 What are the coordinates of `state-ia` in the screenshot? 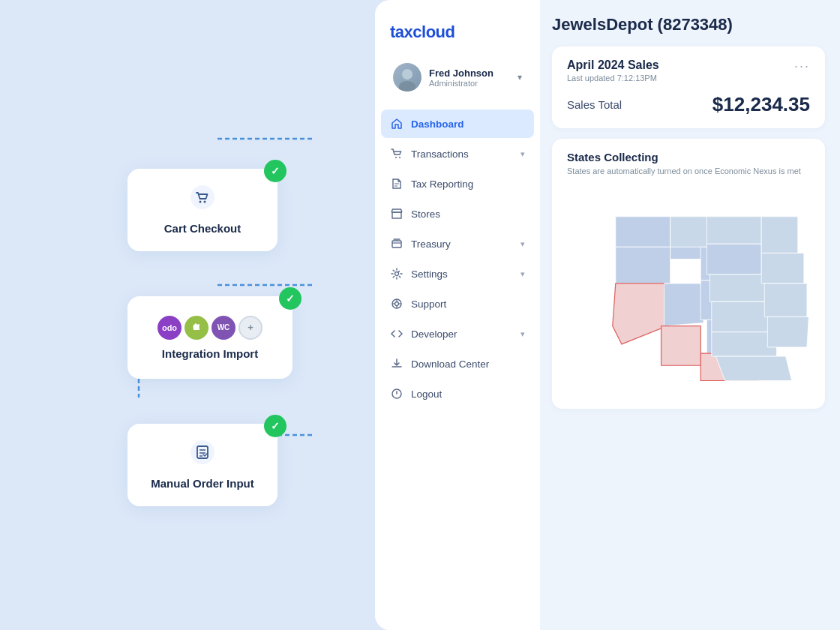 It's located at (783, 268).